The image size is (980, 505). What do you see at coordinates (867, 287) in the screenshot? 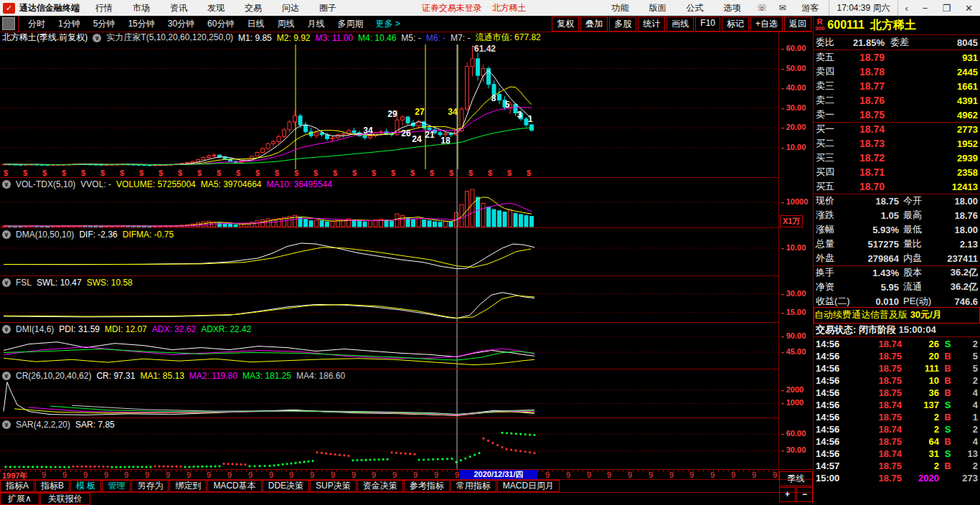
I see `info-value: 5.95` at bounding box center [867, 287].